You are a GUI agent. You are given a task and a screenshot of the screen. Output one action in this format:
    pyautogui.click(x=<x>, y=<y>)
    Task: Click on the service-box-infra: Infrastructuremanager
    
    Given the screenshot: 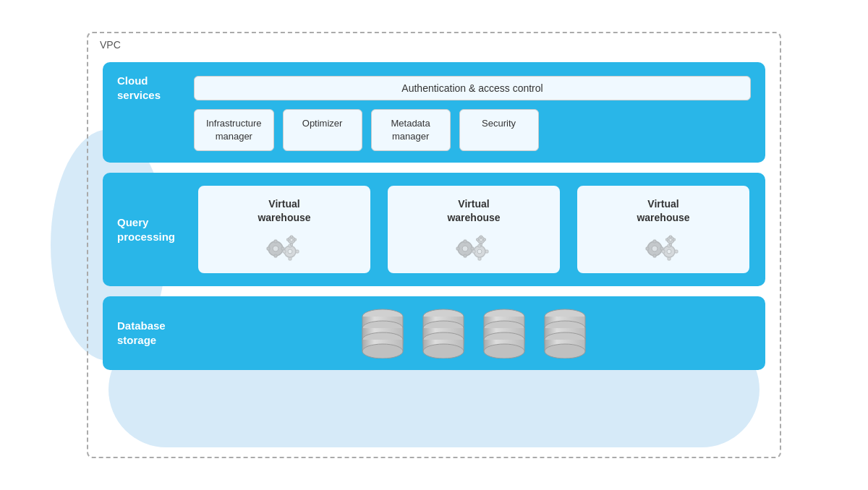 What is the action you would take?
    pyautogui.click(x=234, y=130)
    